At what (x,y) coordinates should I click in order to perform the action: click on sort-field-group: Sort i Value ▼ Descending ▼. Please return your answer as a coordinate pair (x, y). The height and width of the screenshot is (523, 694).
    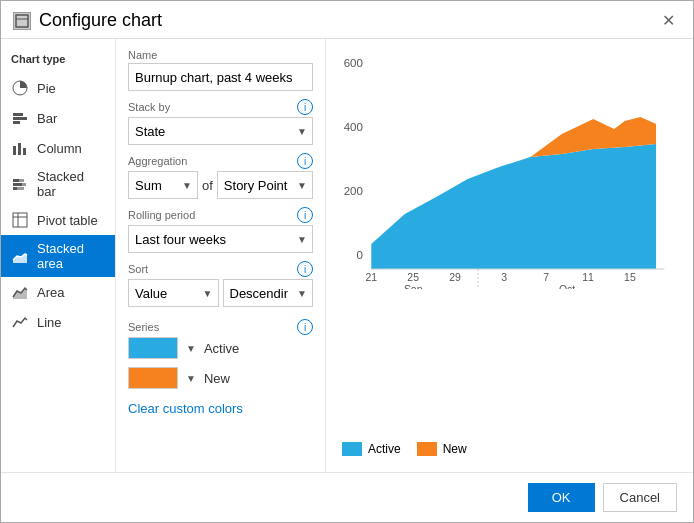
    Looking at the image, I should click on (220, 284).